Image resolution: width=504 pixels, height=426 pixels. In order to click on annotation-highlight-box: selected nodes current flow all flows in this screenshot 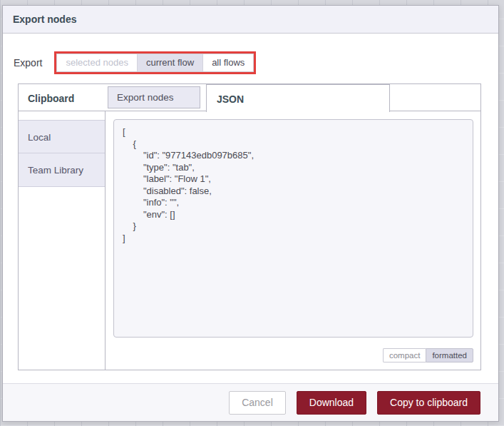, I will do `click(155, 63)`.